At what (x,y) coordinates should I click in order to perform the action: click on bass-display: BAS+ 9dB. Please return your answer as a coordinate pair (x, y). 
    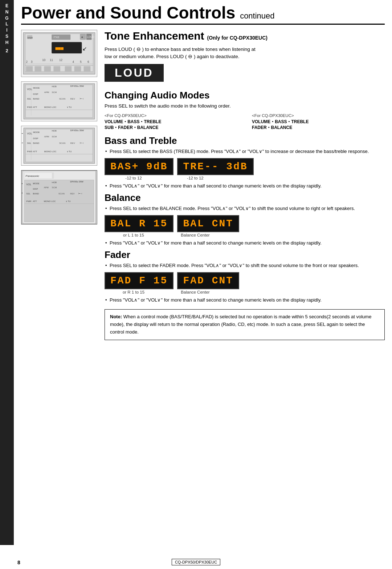
    Looking at the image, I should click on (139, 166).